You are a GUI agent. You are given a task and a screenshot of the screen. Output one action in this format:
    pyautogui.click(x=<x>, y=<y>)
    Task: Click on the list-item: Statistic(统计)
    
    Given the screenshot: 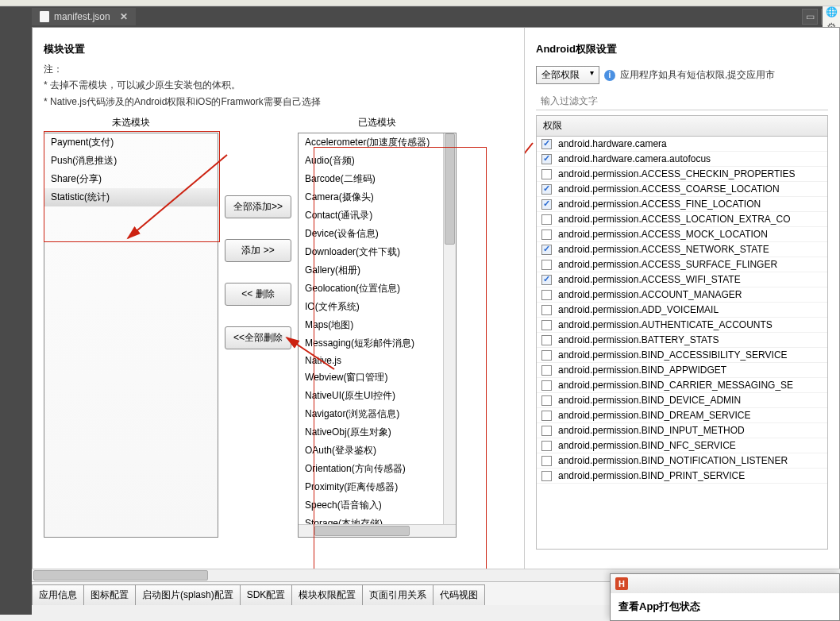 What is the action you would take?
    pyautogui.click(x=131, y=197)
    